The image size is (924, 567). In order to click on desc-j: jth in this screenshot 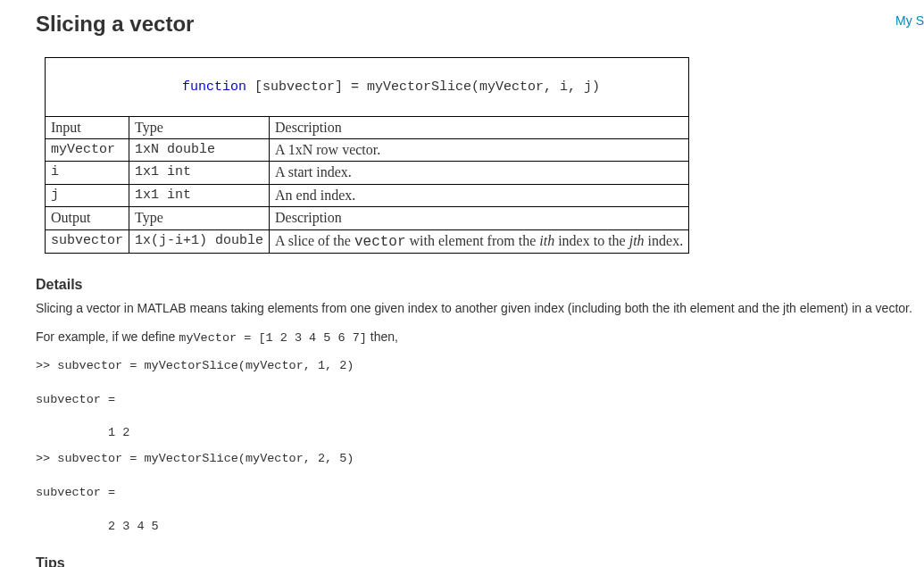, I will do `click(637, 241)`.